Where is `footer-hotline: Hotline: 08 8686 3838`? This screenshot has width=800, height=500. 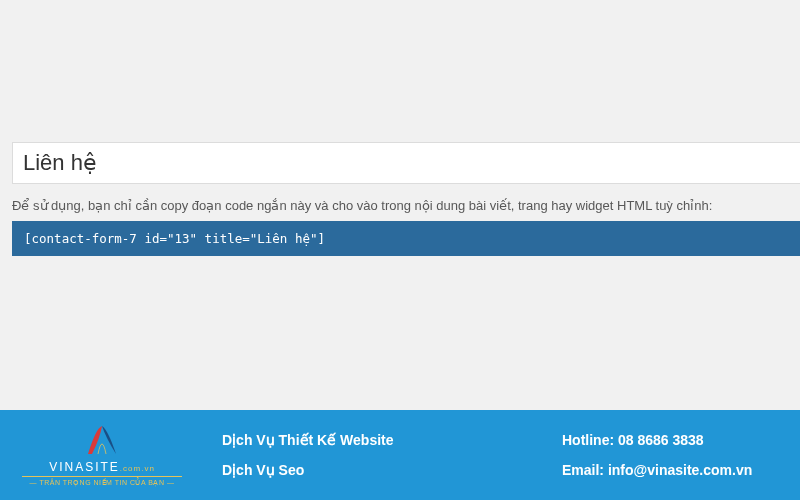
footer-hotline: Hotline: 08 8686 3838 is located at coordinates (670, 440).